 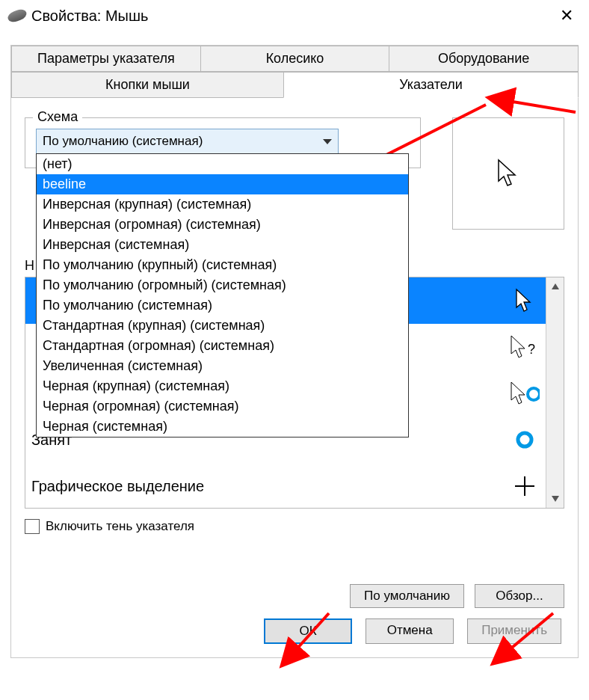 What do you see at coordinates (525, 440) in the screenshot?
I see `busy-ring-icon` at bounding box center [525, 440].